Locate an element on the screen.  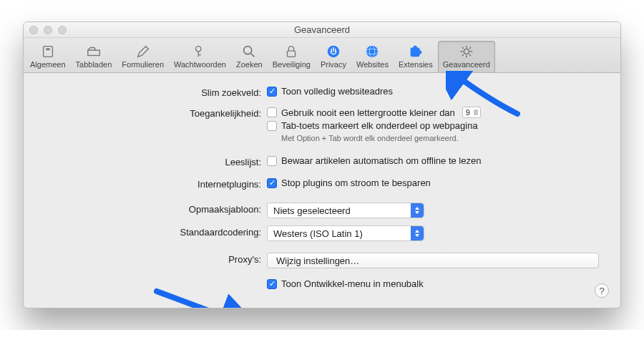
stylesheet-popup: Niets geselecteerd is located at coordinates (346, 210).